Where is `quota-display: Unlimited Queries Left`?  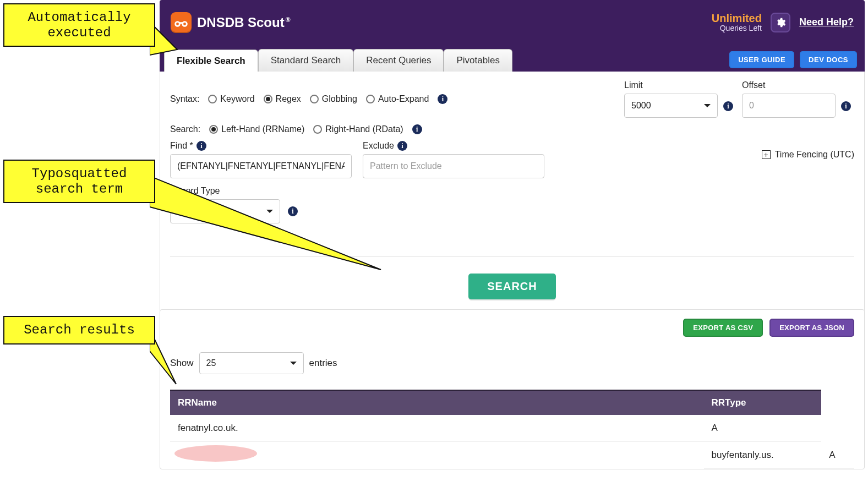 quota-display: Unlimited Queries Left is located at coordinates (736, 22).